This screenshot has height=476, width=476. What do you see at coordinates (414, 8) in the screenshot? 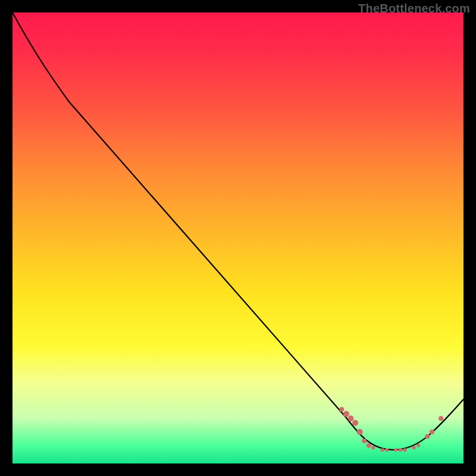
I see `watermark: TheBottleneck.com` at bounding box center [414, 8].